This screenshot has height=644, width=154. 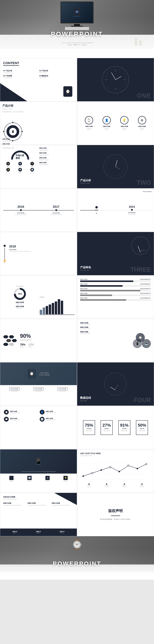 What do you see at coordinates (77, 570) in the screenshot?
I see `thanks-label: THANKS~` at bounding box center [77, 570].